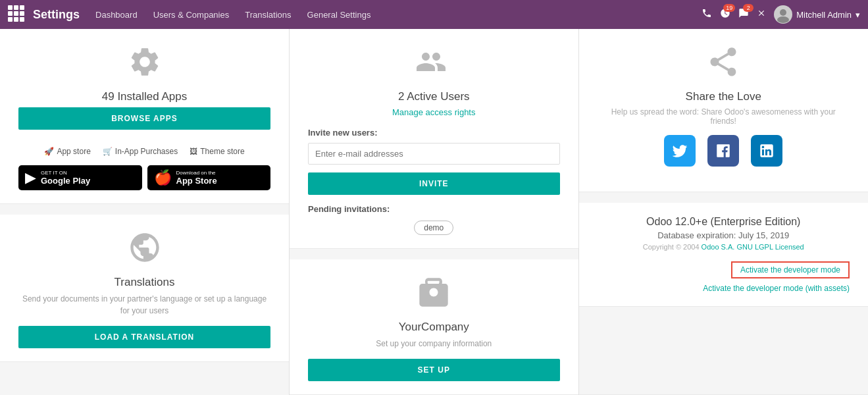 The height and width of the screenshot is (395, 868). I want to click on version-expiry: Database expiration: July 15, 2019, so click(724, 236).